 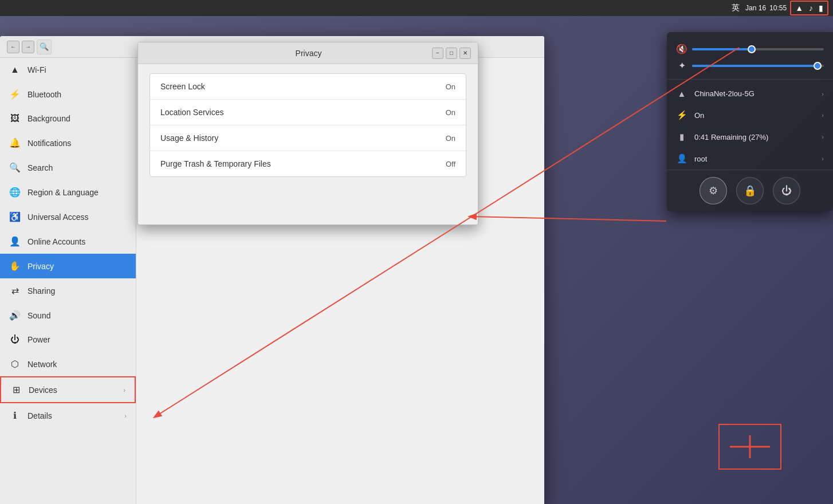 What do you see at coordinates (451, 53) in the screenshot?
I see `maximize-button: □` at bounding box center [451, 53].